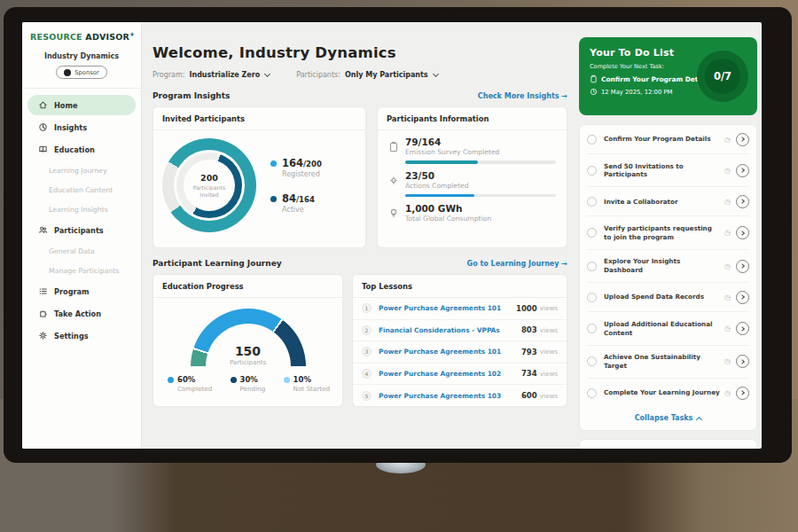 This screenshot has width=798, height=532. Describe the element at coordinates (82, 231) in the screenshot. I see `sidebar-item-participants: Participants` at that location.